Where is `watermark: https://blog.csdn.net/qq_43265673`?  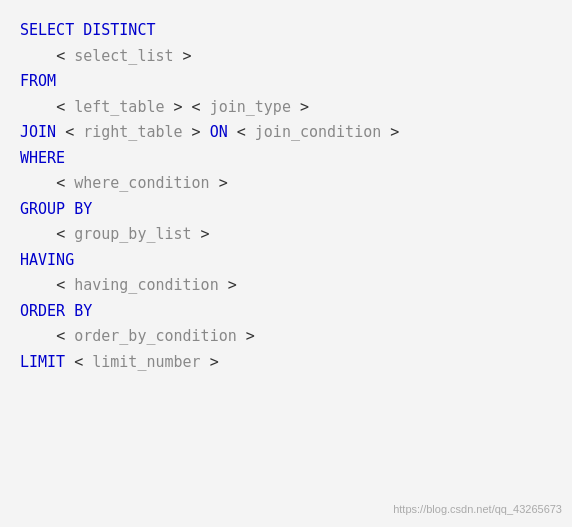 watermark: https://blog.csdn.net/qq_43265673 is located at coordinates (478, 510).